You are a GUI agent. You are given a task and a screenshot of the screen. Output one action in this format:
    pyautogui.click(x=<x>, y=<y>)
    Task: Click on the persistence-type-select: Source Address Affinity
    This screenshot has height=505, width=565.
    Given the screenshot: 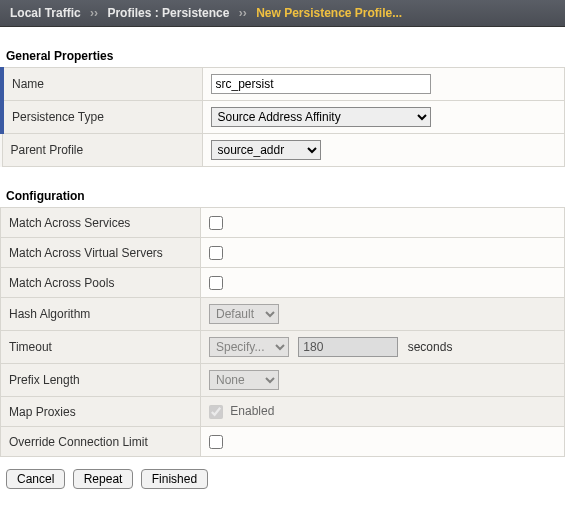 What is the action you would take?
    pyautogui.click(x=321, y=117)
    